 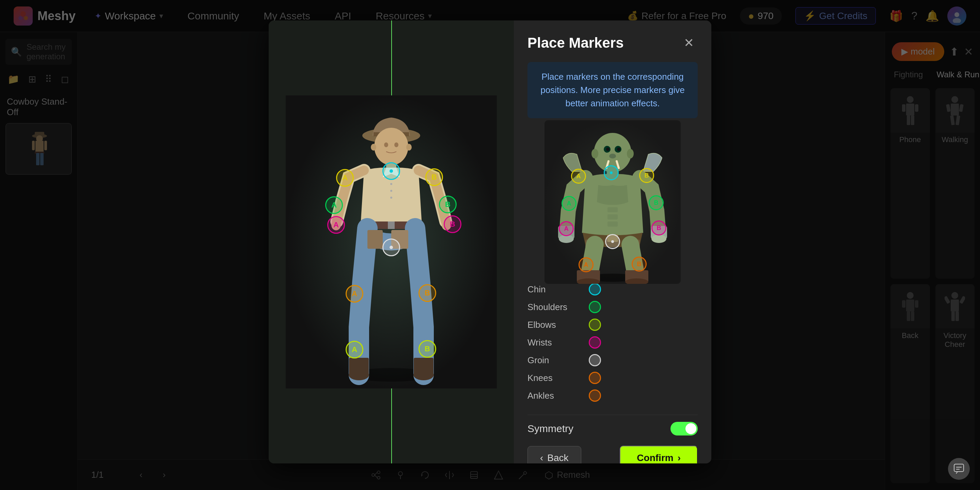 What do you see at coordinates (689, 43) in the screenshot?
I see `modal-close-button: ✕` at bounding box center [689, 43].